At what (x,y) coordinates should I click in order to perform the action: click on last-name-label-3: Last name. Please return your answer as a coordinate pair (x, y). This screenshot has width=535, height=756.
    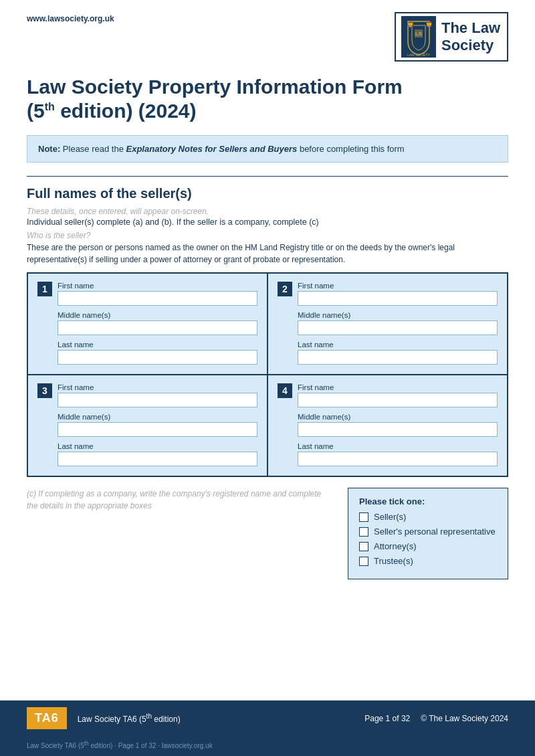
    Looking at the image, I should click on (158, 446).